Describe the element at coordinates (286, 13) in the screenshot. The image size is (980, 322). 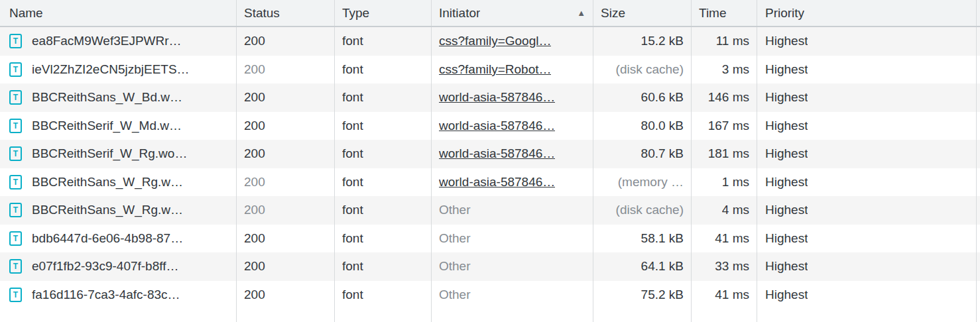
I see `column-header-status: Status` at that location.